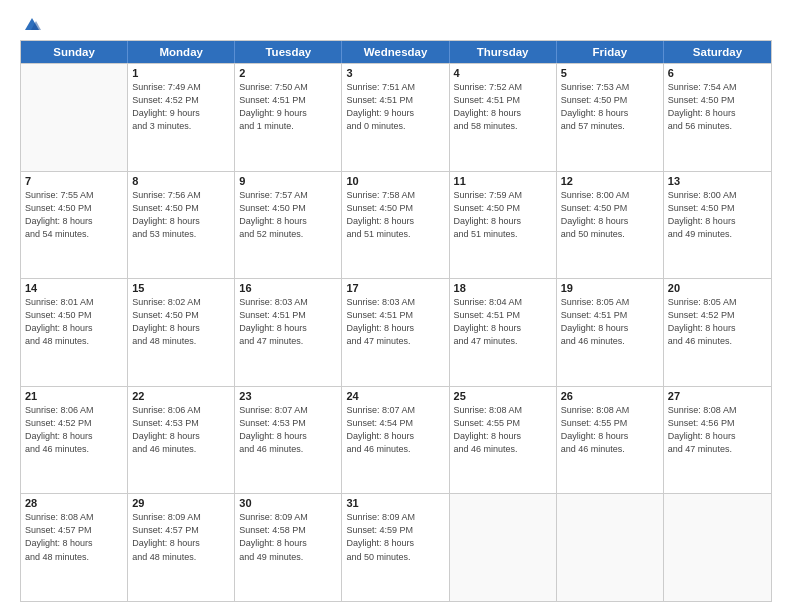  I want to click on cal-cell: 22Sunrise: 8:06 AMSunset: 4:53 PMDayligh…, so click(182, 440).